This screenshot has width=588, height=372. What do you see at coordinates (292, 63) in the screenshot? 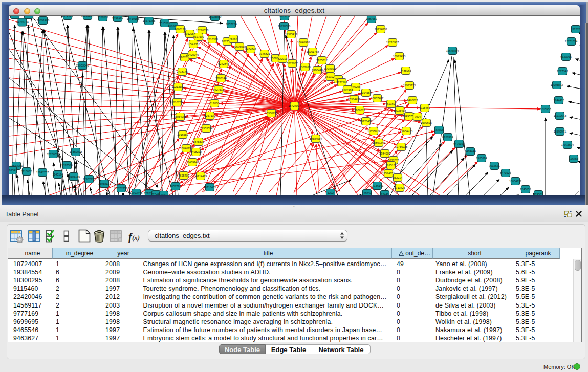
I see `svg-text: 5322037` at bounding box center [292, 63].